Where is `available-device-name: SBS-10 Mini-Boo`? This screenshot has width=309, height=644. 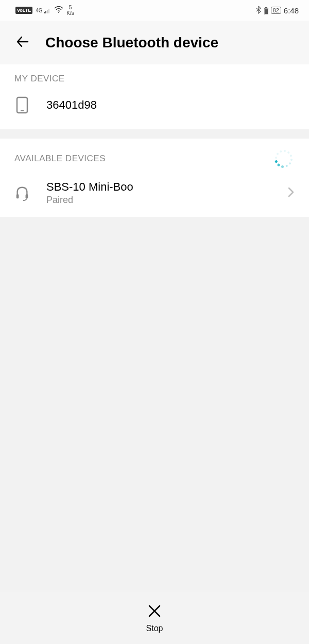
available-device-name: SBS-10 Mini-Boo is located at coordinates (159, 187).